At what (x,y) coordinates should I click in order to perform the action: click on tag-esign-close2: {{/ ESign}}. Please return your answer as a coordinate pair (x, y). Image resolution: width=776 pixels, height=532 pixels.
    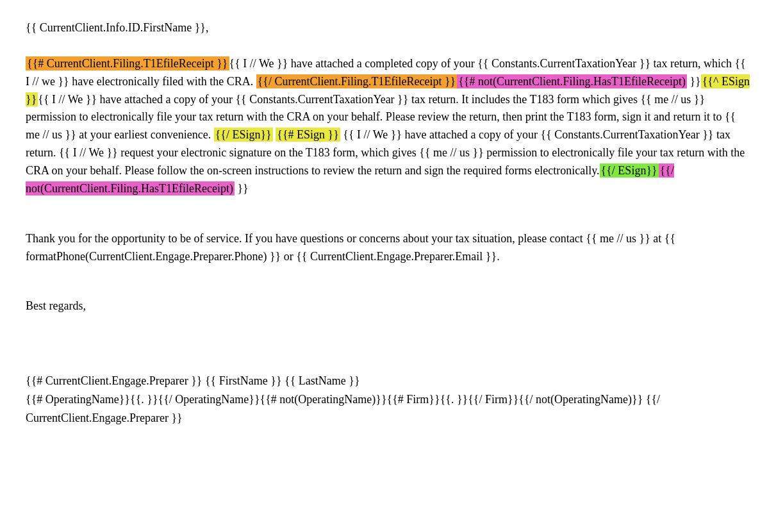
    Looking at the image, I should click on (629, 170).